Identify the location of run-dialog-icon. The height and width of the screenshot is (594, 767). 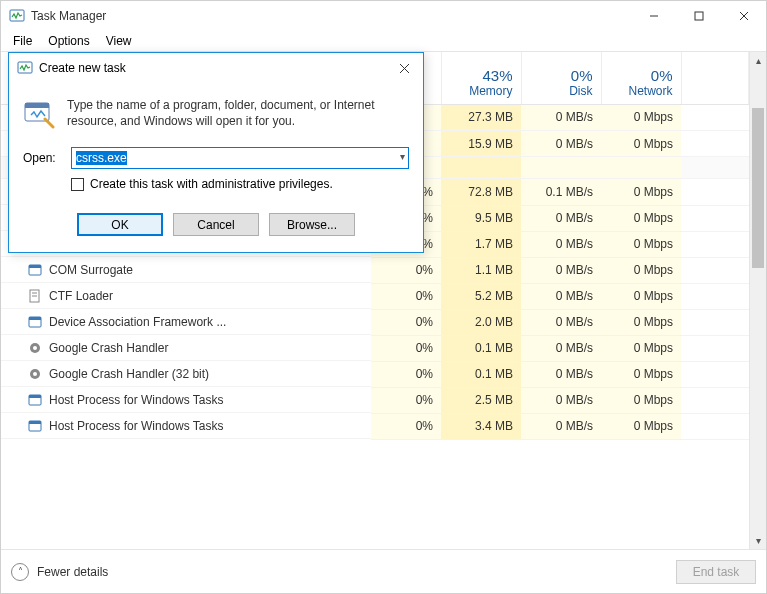
(39, 113).